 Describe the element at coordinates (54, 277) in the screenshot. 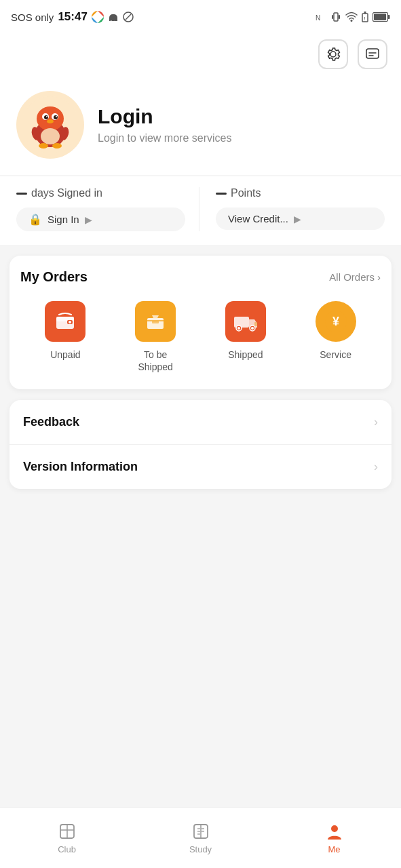

I see `orders-title: My Orders` at that location.